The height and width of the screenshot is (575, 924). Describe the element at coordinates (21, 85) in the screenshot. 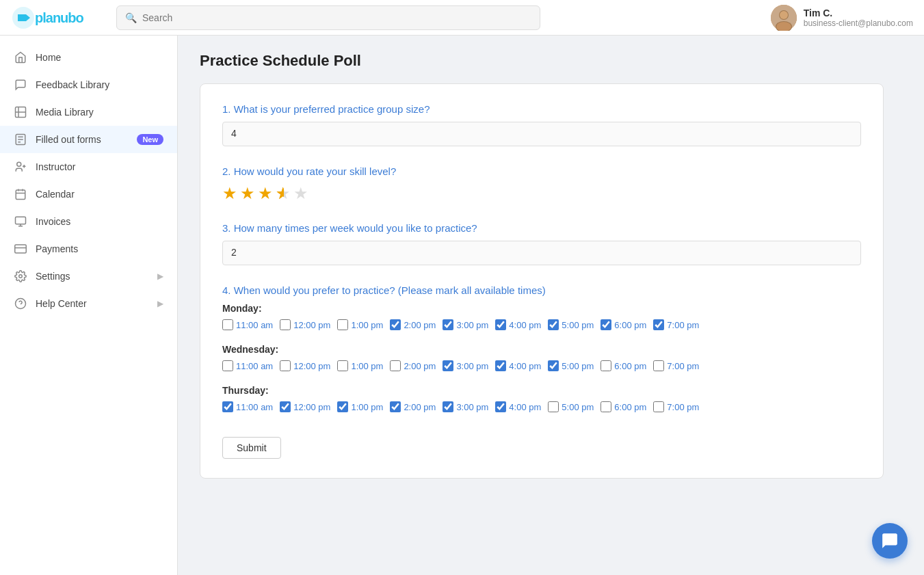

I see `chat-icon` at that location.